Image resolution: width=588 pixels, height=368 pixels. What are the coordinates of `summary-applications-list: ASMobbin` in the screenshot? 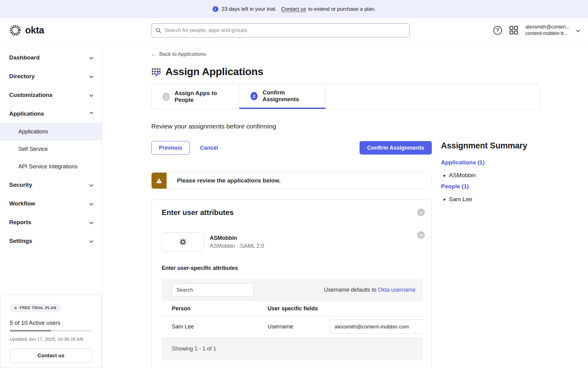 It's located at (496, 175).